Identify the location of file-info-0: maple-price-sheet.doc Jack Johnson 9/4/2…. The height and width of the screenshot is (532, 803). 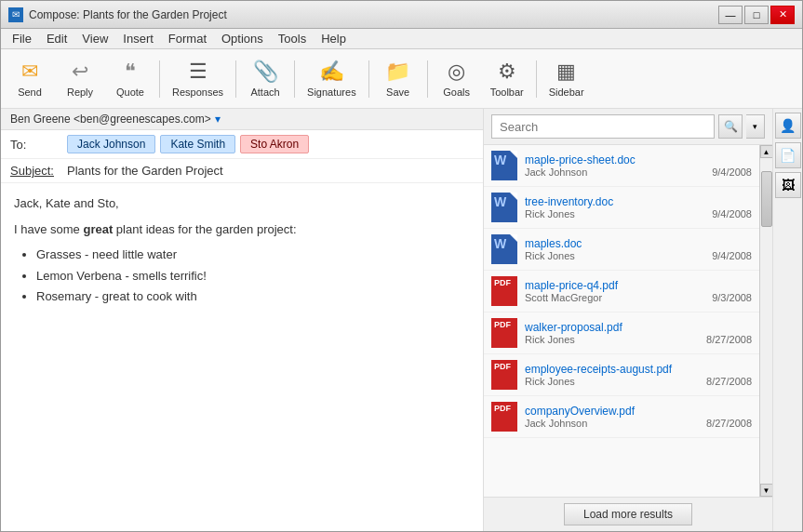
(638, 166).